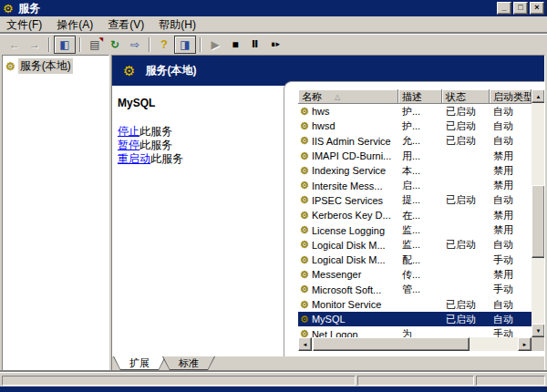 Image resolution: width=547 pixels, height=392 pixels. What do you see at coordinates (135, 45) in the screenshot?
I see `export-list-button: ⇨` at bounding box center [135, 45].